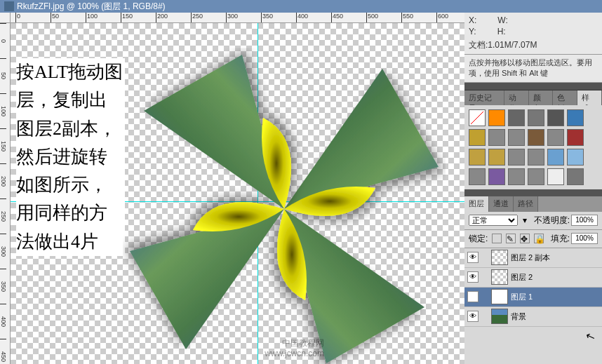  What do you see at coordinates (237, 18) in the screenshot?
I see `ruler-horizontal: 050100150200250300350400450500550600650` at bounding box center [237, 18].